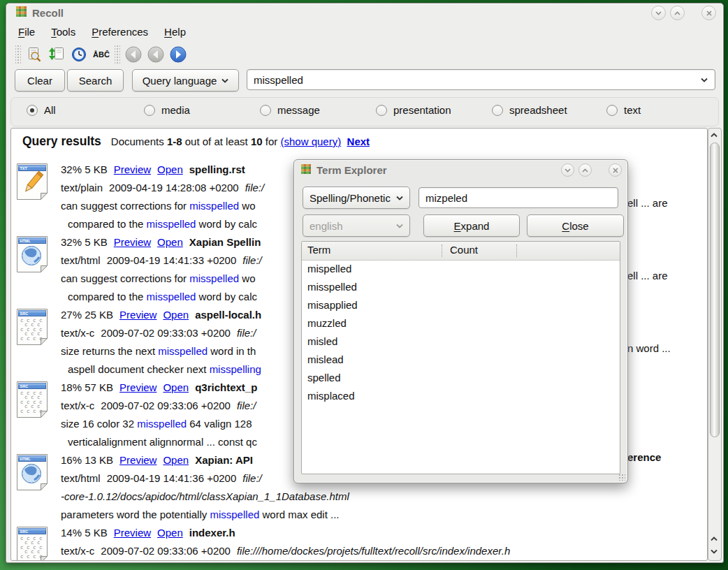 The width and height of the screenshot is (728, 570). I want to click on menu-item-help: Help, so click(175, 32).